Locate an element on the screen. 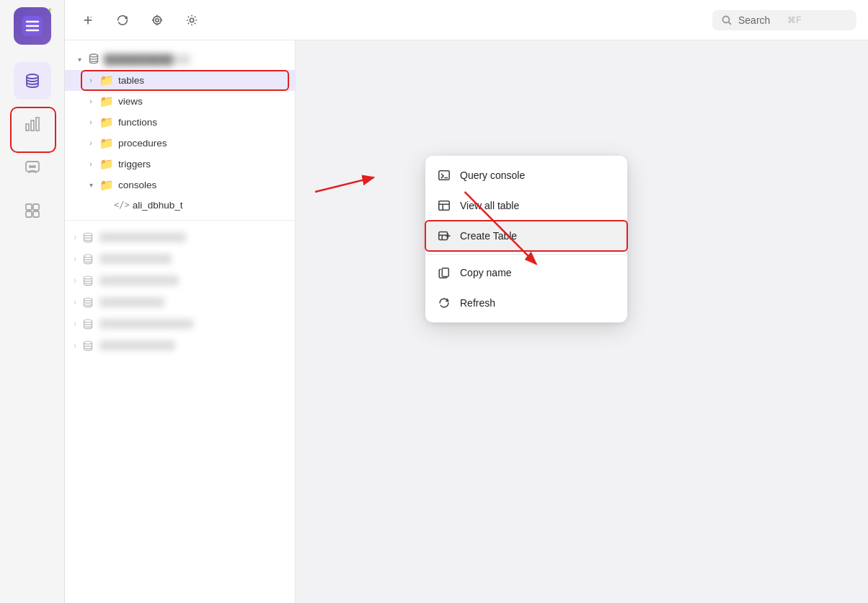 The height and width of the screenshot is (603, 868). copy-name-label: Copy name is located at coordinates (486, 273).